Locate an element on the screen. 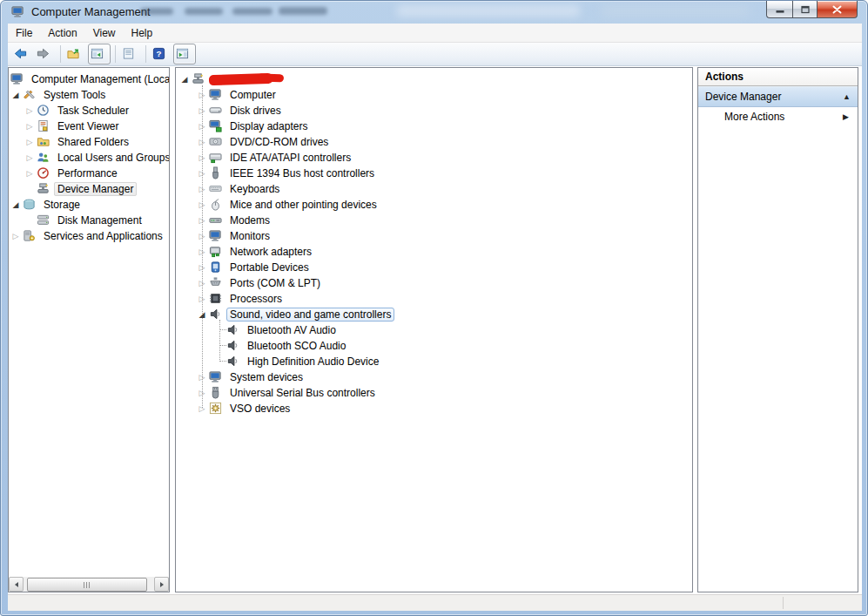 This screenshot has height=616, width=868. device-tree-item: ◢ is located at coordinates (434, 78).